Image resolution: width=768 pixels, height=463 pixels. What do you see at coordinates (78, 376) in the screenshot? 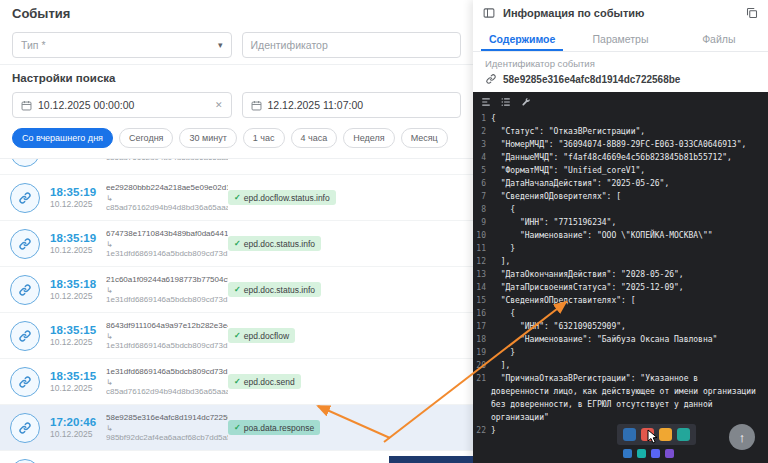
I see `event-time: 18:35:15` at bounding box center [78, 376].